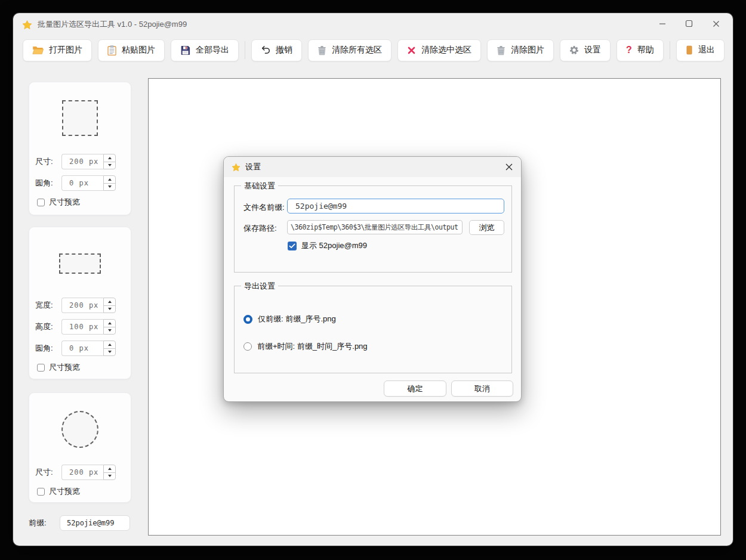 This screenshot has height=560, width=746. Describe the element at coordinates (327, 246) in the screenshot. I see `show-prefix-checkbox: 显示 52pojie@m99` at that location.